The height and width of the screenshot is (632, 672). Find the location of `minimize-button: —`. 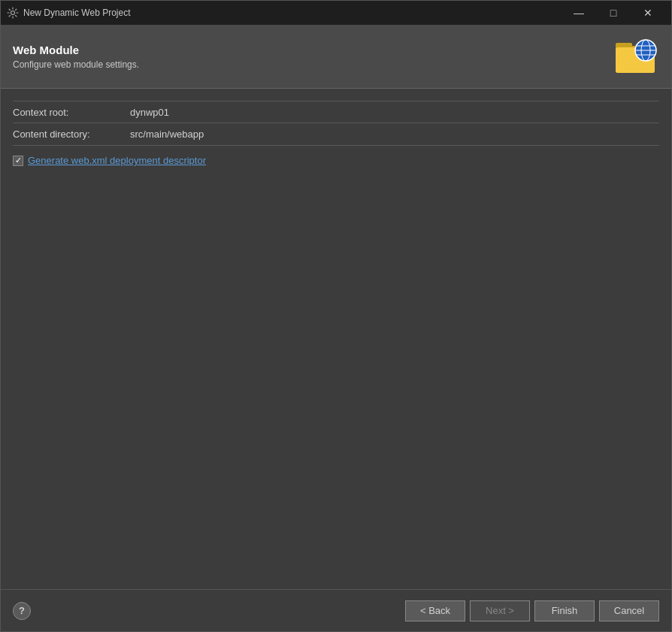

minimize-button: — is located at coordinates (579, 13).